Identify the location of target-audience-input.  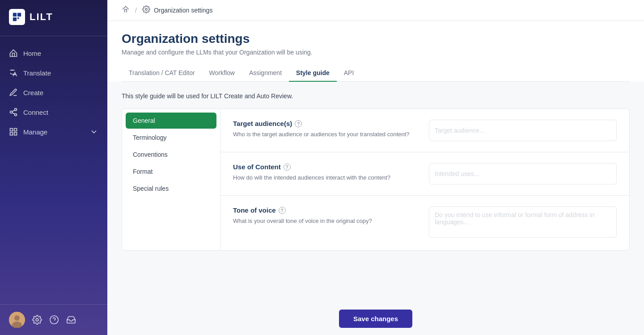
(523, 130).